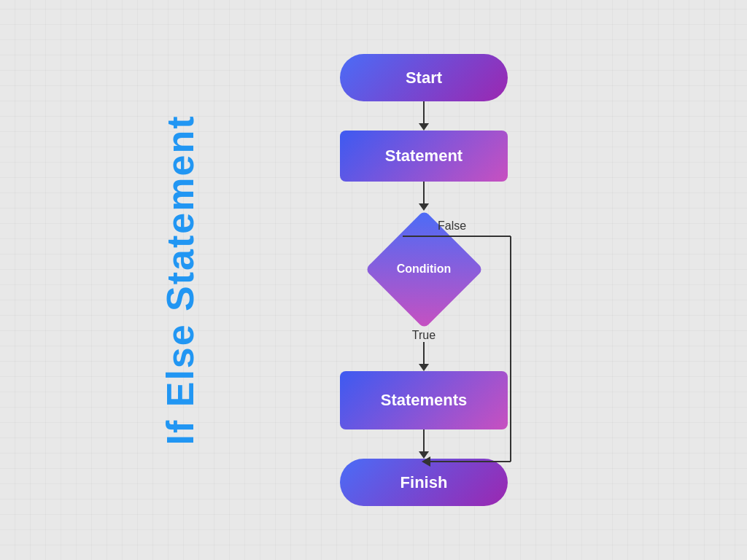  Describe the element at coordinates (425, 400) in the screenshot. I see `statements-label: Statements` at that location.